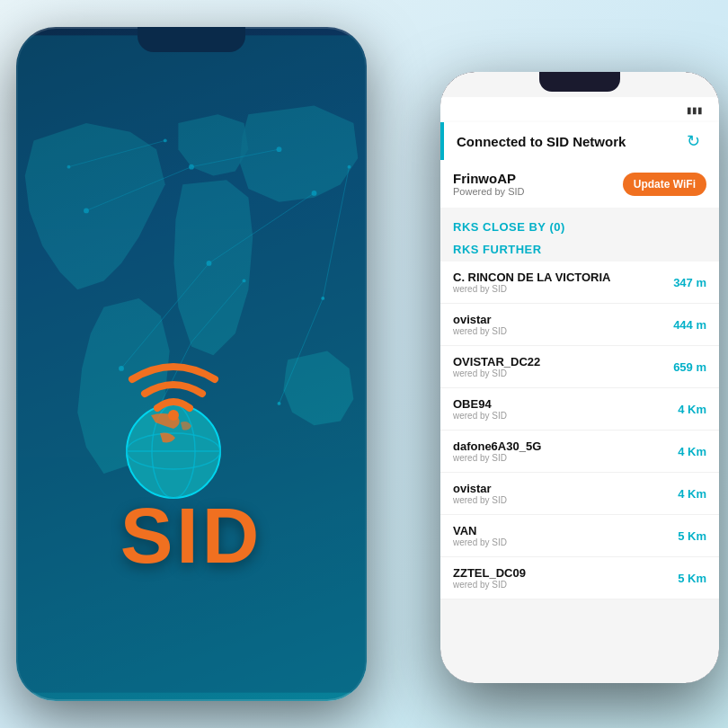 The height and width of the screenshot is (728, 728). What do you see at coordinates (489, 191) in the screenshot?
I see `current-network-subtitle: Powered by SID` at bounding box center [489, 191].